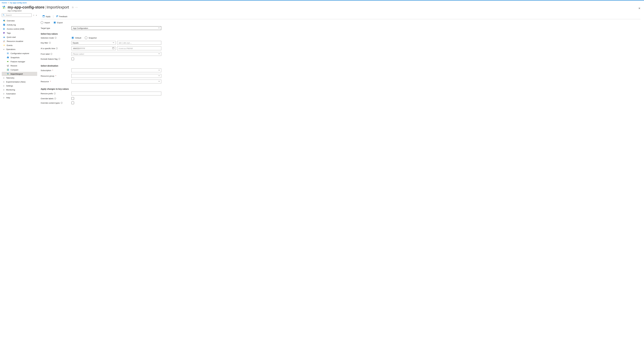  I want to click on override-content-types-checkbox, so click(73, 103).